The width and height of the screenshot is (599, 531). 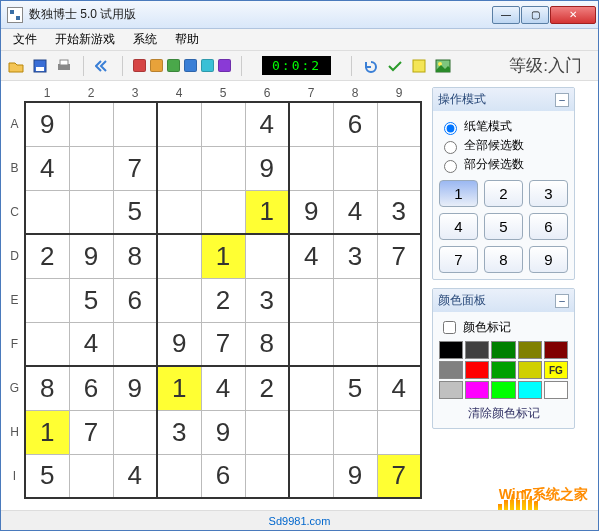 What do you see at coordinates (85, 40) in the screenshot?
I see `menu-newgame: 开始新游戏` at bounding box center [85, 40].